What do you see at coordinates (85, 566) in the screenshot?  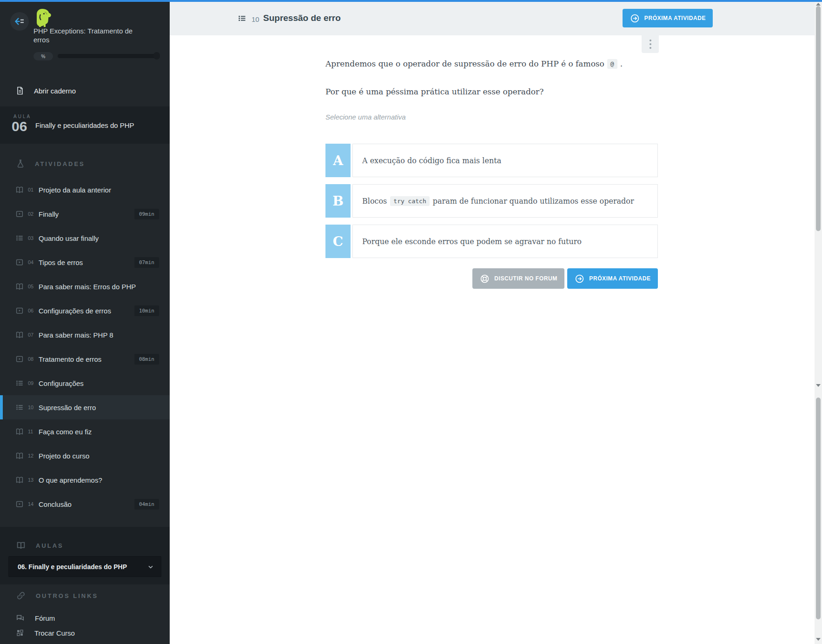 I see `lesson-dropdown: 06. Finally e peculiaridades do PHP` at bounding box center [85, 566].